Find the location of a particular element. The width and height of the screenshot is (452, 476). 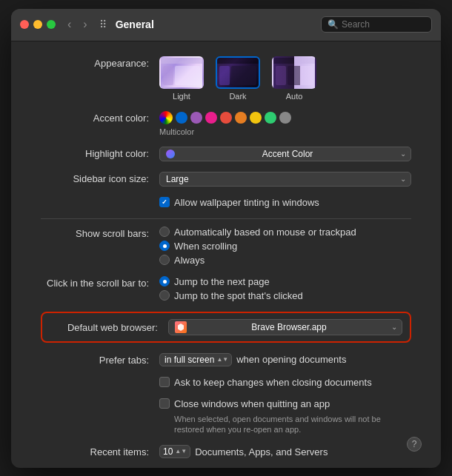

wallpaper-tinting-content: Allow wallpaper tinting in windows is located at coordinates (285, 203).